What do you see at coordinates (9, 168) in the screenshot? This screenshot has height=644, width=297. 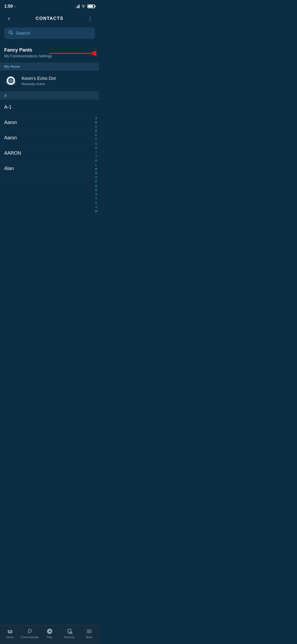 I see `contact-name: Alan` at bounding box center [9, 168].